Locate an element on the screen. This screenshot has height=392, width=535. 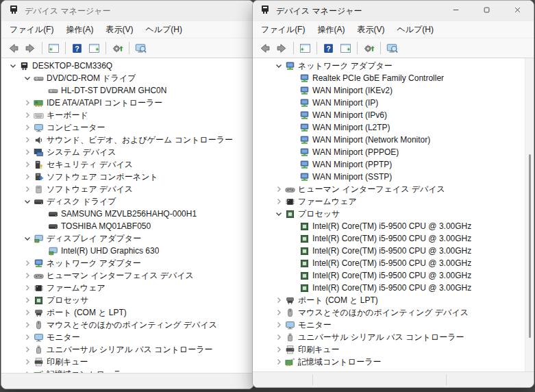
tree-item: ソフトウェア デバイス is located at coordinates (127, 189).